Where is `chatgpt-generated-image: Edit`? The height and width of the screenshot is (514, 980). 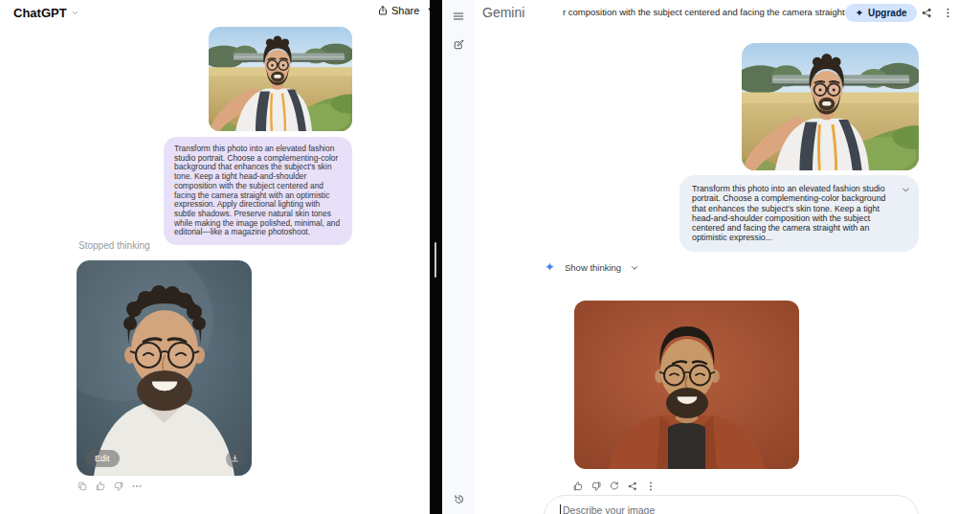
chatgpt-generated-image: Edit is located at coordinates (165, 368).